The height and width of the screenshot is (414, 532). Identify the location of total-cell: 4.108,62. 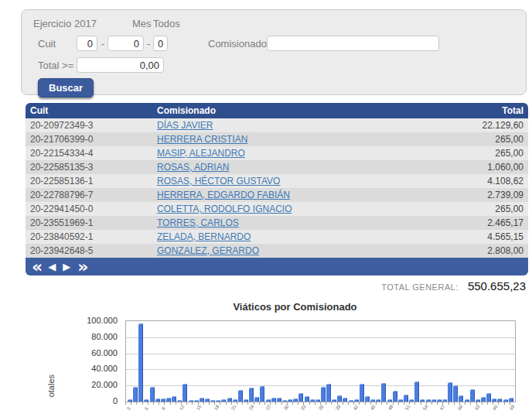
(486, 181).